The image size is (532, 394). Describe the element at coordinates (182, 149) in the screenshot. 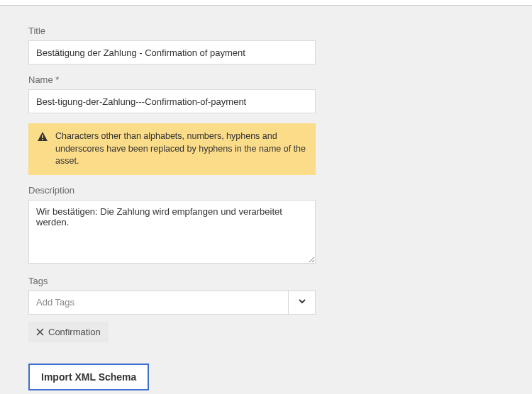

I see `warning-text: Characters other than alphabets, numbers…` at that location.